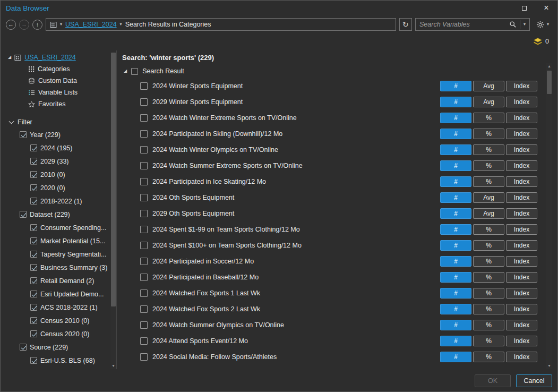  Describe the element at coordinates (57, 201) in the screenshot. I see `filter-item-2018-2022-1: 2018-2022 (1)` at that location.